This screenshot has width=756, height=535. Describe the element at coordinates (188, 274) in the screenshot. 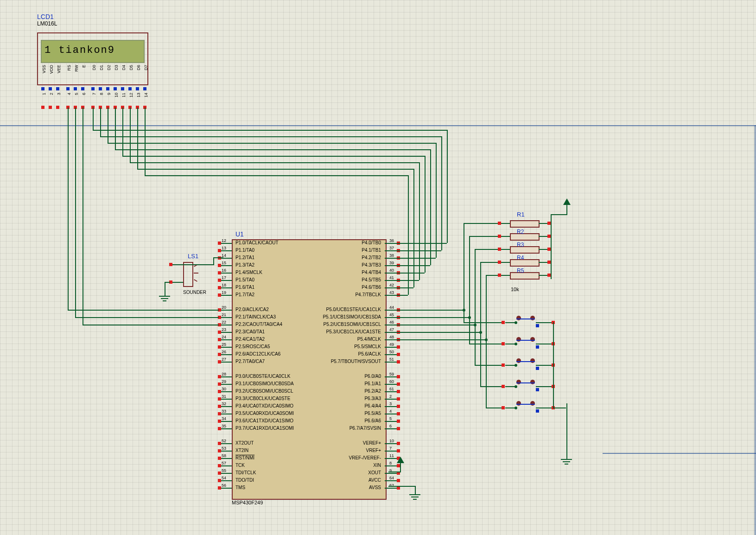

I see `sounder-body` at that location.